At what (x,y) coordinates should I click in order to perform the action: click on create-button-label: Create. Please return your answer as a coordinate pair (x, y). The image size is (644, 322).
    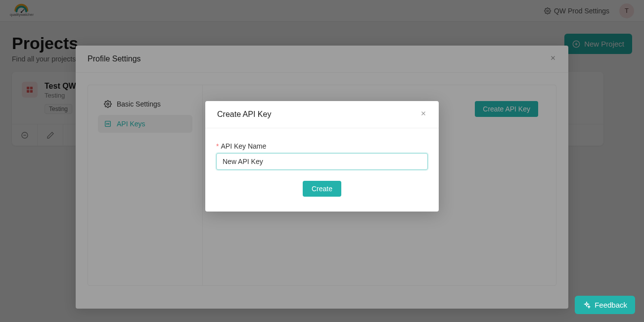
    Looking at the image, I should click on (322, 189).